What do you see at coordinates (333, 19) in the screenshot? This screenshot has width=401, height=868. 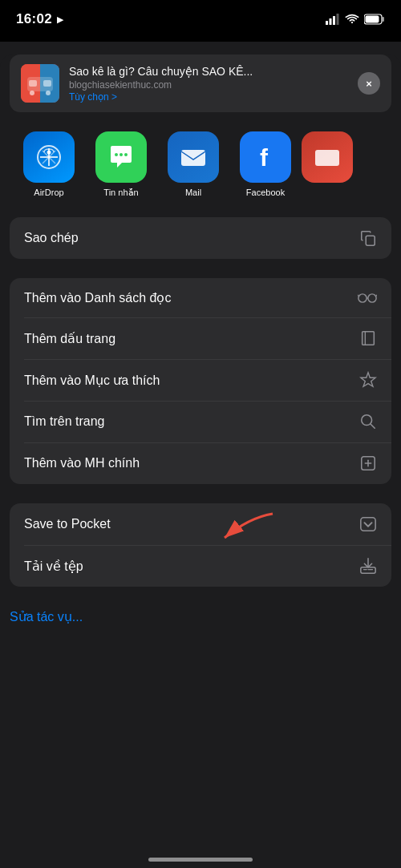 I see `signal-icon` at bounding box center [333, 19].